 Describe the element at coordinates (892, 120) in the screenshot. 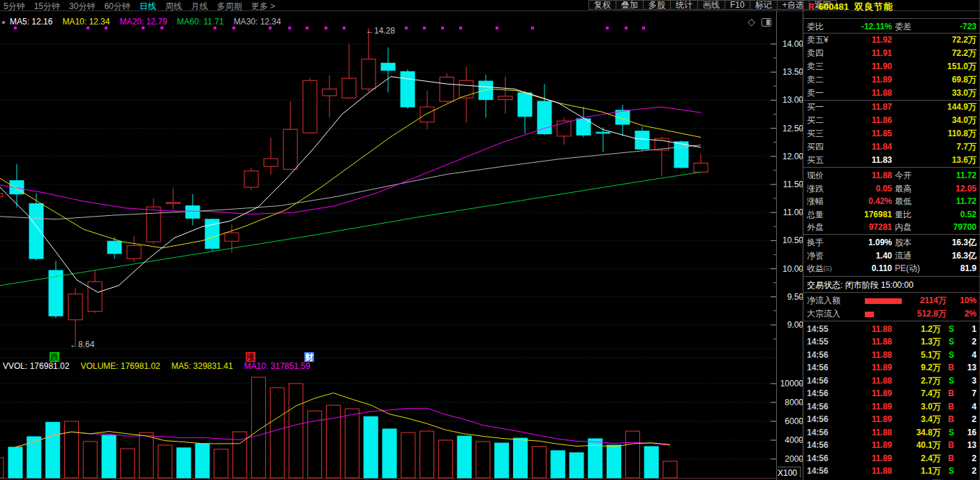

I see `bid-row-2: 买二11.8634.0万` at that location.